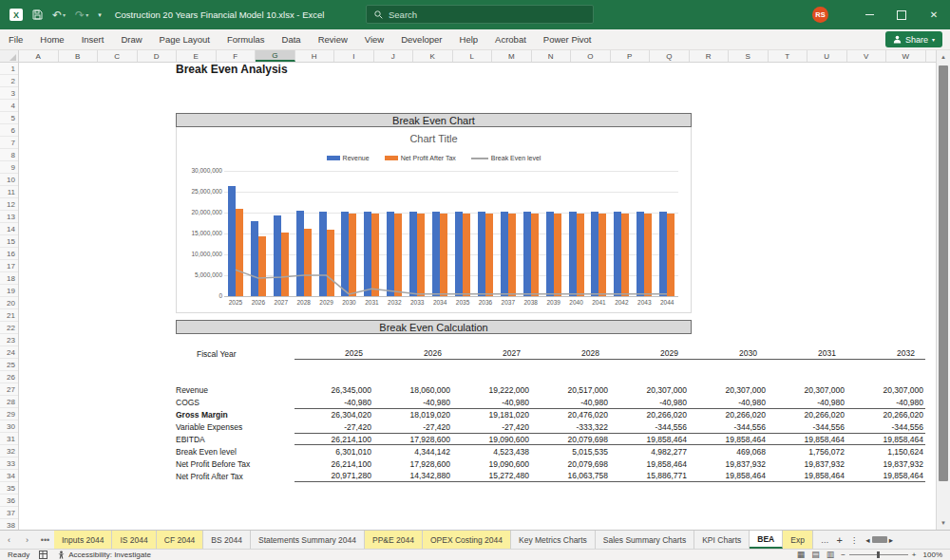 The image size is (950, 560). What do you see at coordinates (393, 539) in the screenshot?
I see `sheet-tab-pp-e-2044: PP&E 2044` at bounding box center [393, 539].